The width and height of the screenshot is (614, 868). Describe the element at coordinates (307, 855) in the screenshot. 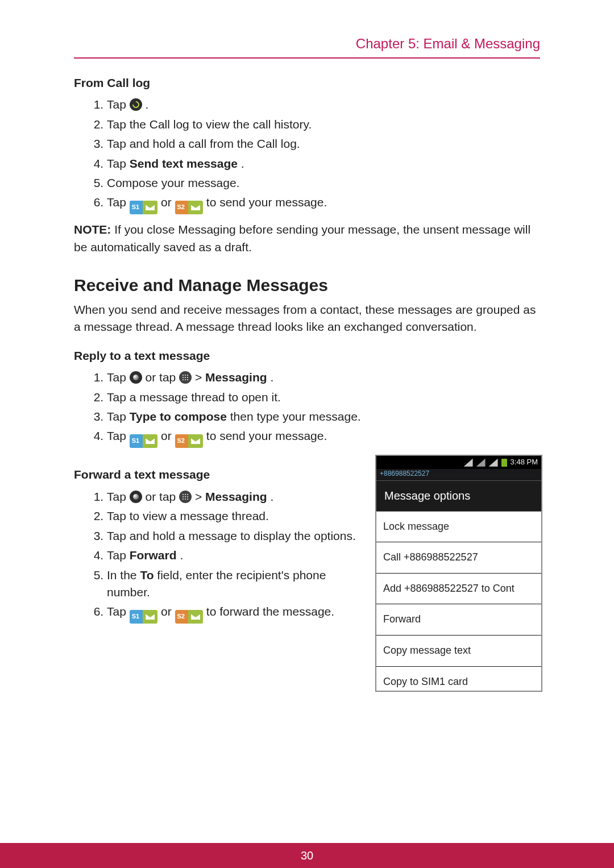

I see `page-footer: 30` at that location.